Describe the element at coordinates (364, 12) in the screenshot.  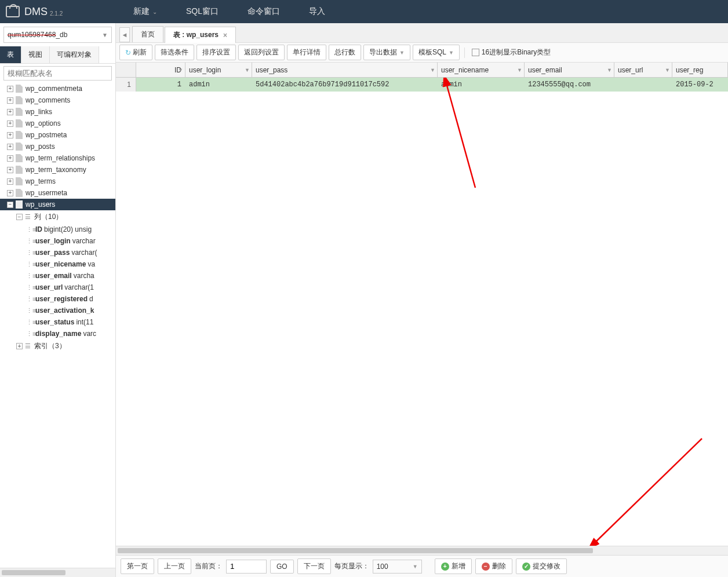
I see `header: DMS 2.1.2 新建⌄ SQL窗口 命令窗口 导入` at that location.